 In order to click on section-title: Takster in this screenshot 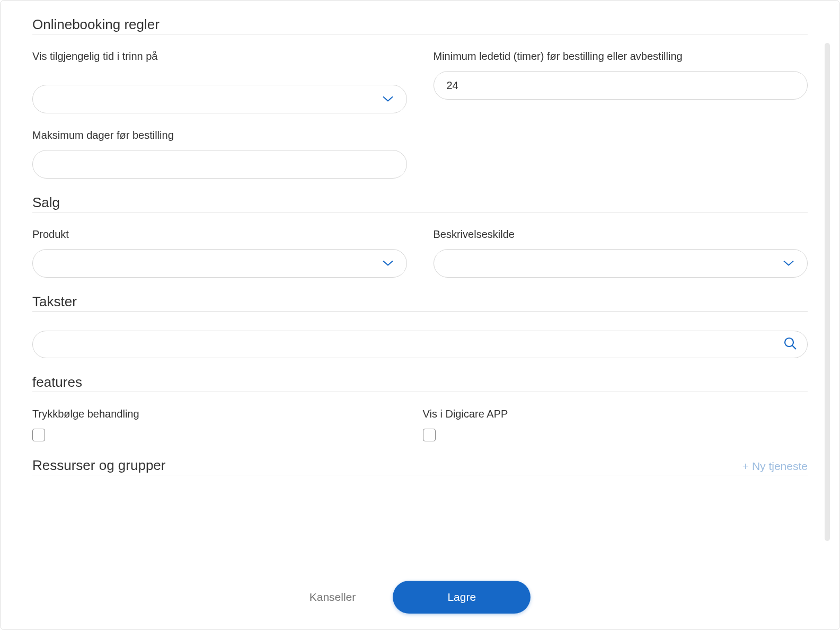, I will do `click(55, 302)`.